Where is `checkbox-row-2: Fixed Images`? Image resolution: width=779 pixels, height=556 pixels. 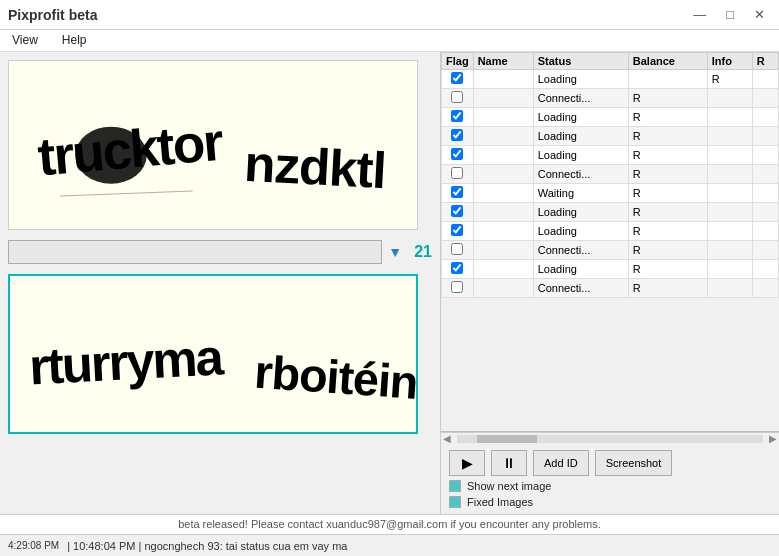
checkbox-row-2: Fixed Images is located at coordinates (610, 502).